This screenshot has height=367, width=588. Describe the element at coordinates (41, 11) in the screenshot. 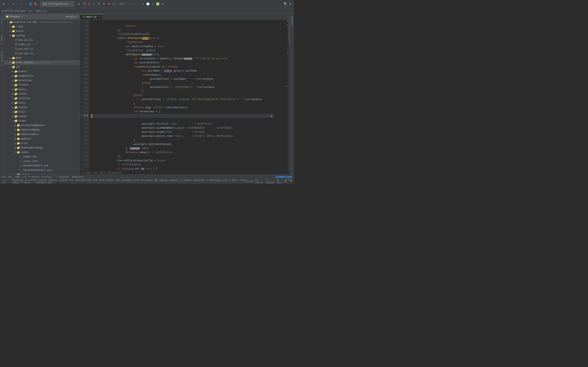

I see `breadcrumb-file: main.js` at that location.